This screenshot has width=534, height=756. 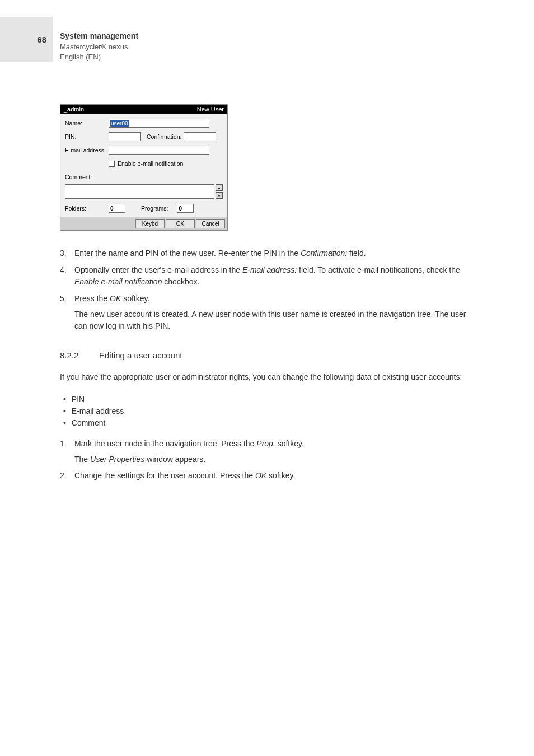 I want to click on step-4: 4. Optionally enter the user's e-mail ad…, so click(x=267, y=277).